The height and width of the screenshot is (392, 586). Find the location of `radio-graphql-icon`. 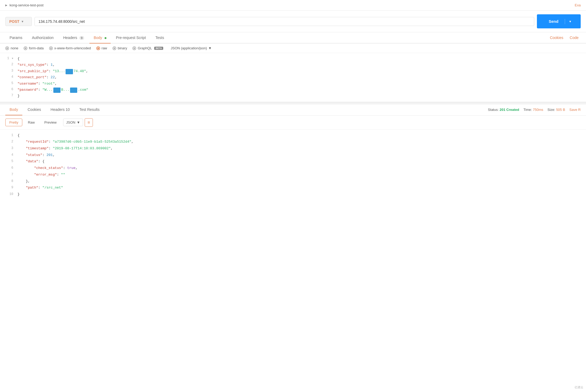

radio-graphql-icon is located at coordinates (134, 48).